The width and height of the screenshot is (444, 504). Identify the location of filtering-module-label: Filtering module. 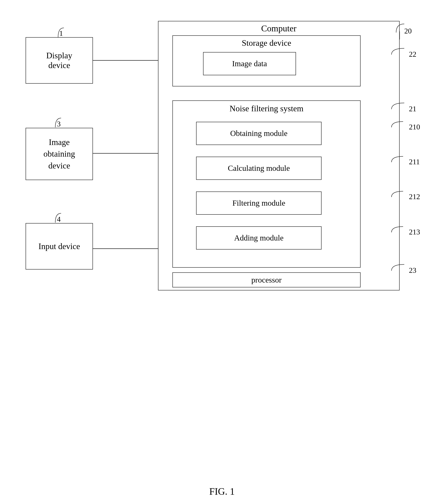
(259, 203).